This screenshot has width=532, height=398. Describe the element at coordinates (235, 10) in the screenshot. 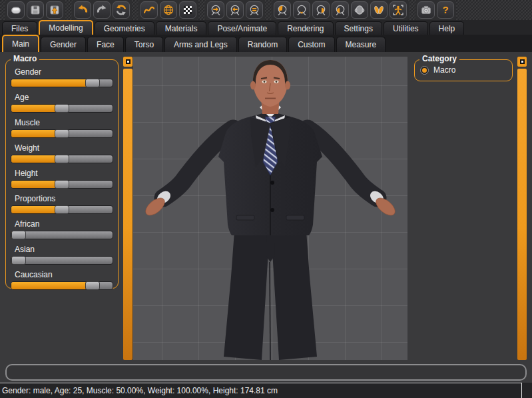

I see `rotate-left-button` at that location.